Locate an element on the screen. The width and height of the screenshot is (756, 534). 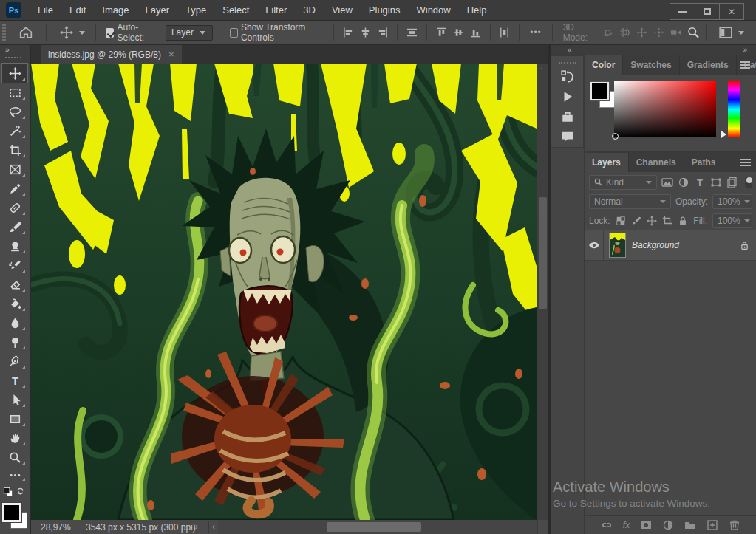
tool-hand is located at coordinates (15, 438).